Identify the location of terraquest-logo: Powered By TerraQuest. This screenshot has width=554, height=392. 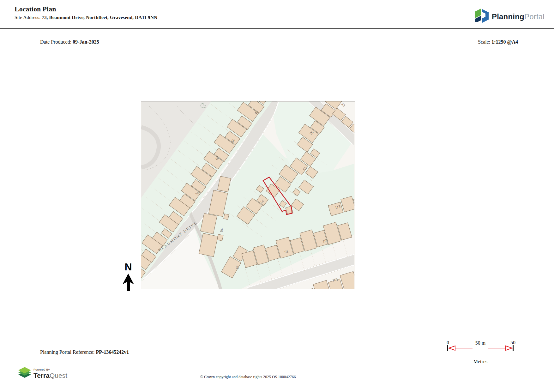
(43, 373).